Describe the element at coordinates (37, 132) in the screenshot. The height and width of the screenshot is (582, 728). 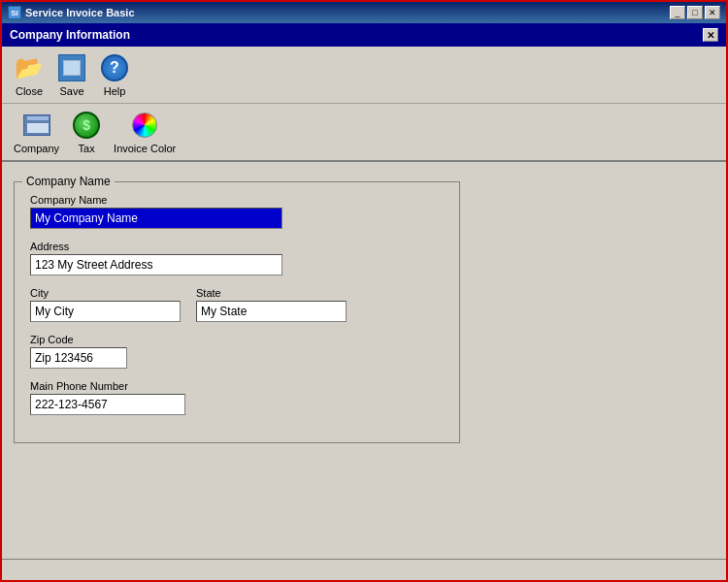
I see `company-button: Company` at that location.